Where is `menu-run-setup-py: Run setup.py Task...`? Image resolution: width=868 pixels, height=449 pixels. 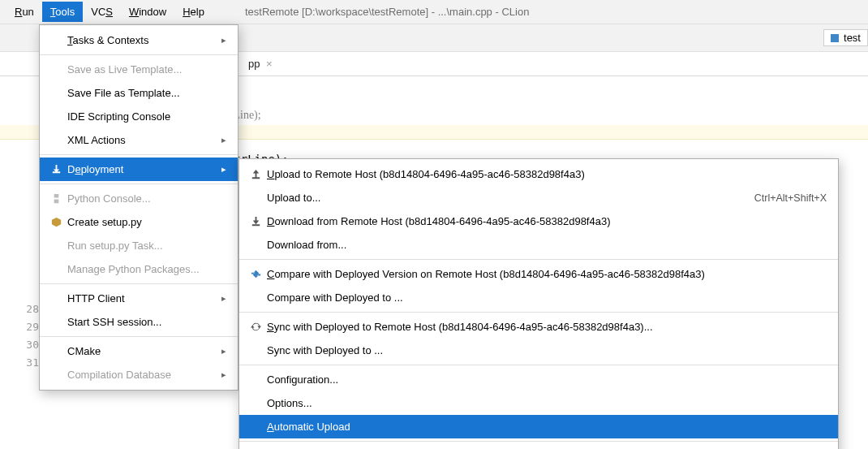
menu-run-setup-py: Run setup.py Task... is located at coordinates (139, 245).